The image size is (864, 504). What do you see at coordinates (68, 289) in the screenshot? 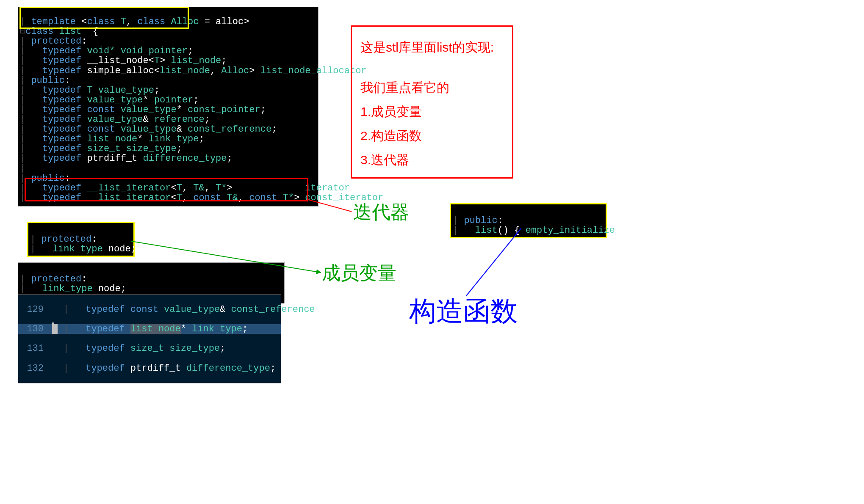
I see `type: link_type` at bounding box center [68, 289].